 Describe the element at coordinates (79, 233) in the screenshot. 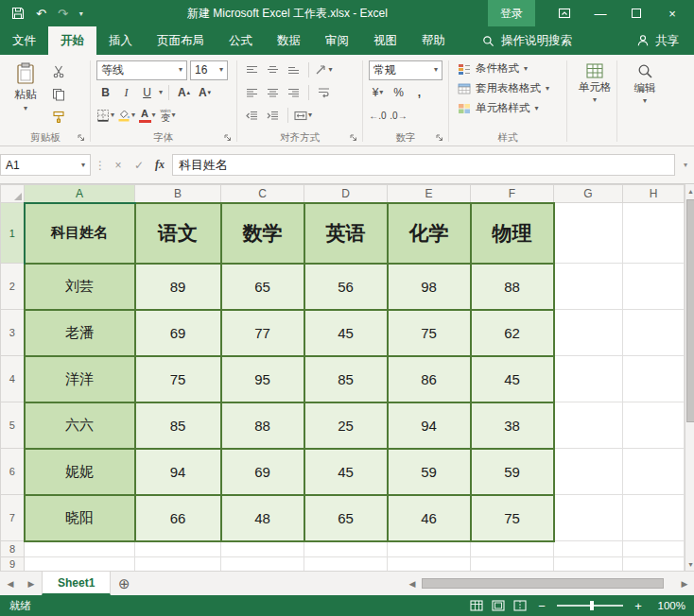

I see `cell-A1: 科目姓名` at that location.